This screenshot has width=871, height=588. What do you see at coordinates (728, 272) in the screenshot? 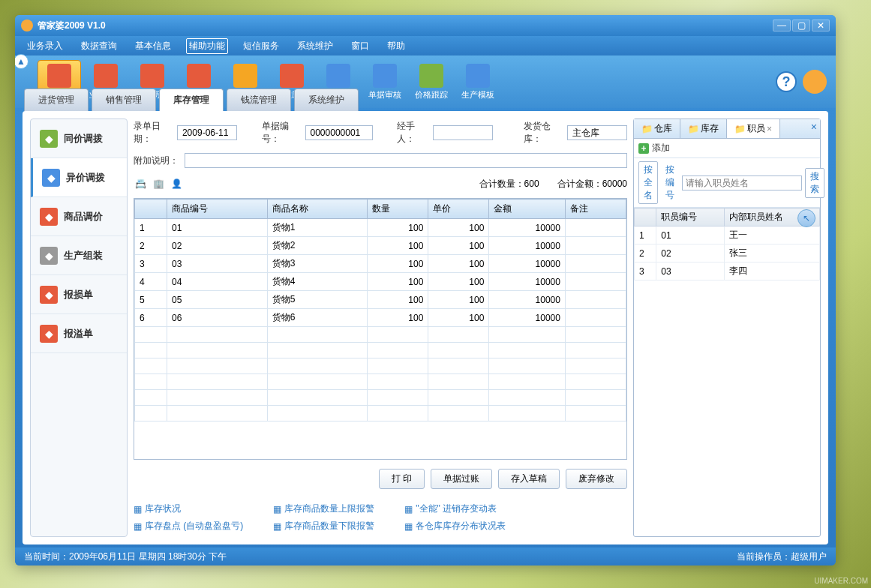
I see `table-row: 303李四` at bounding box center [728, 272].